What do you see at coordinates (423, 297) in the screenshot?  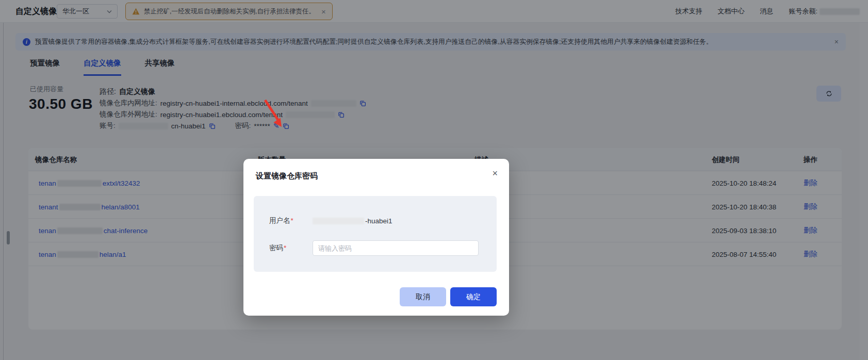 I see `cancel-button: 取消` at bounding box center [423, 297].